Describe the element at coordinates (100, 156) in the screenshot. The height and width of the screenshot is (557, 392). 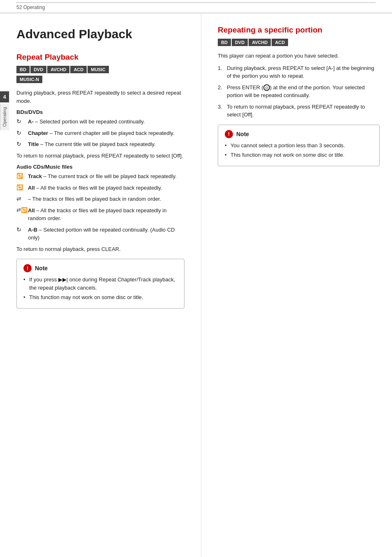
I see `bd-return-text: To return to normal playback, press REPE…` at that location.